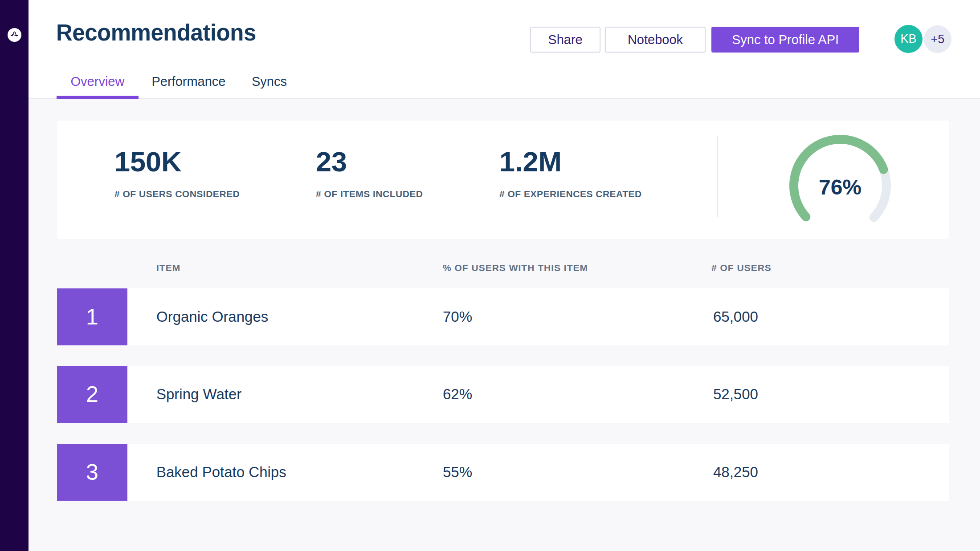 Image resolution: width=980 pixels, height=551 pixels. Describe the element at coordinates (14, 276) in the screenshot. I see `sidebar-nav` at that location.